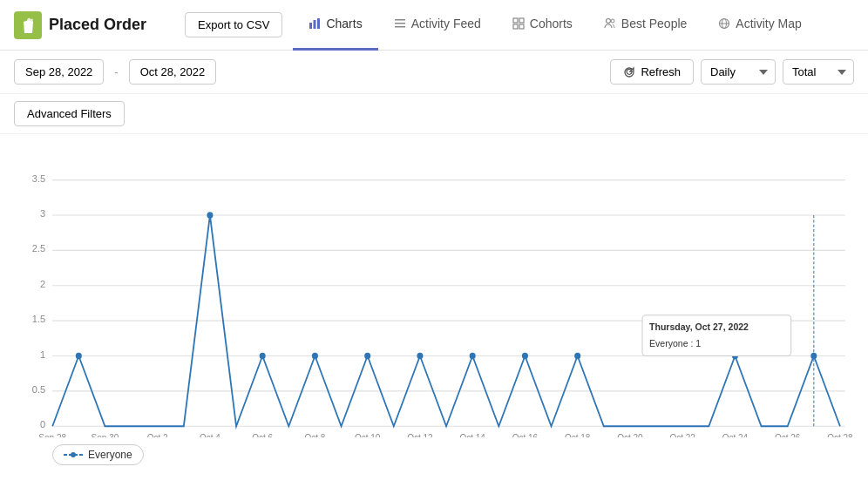  Describe the element at coordinates (105, 436) in the screenshot. I see `svg-text: Sep 30` at that location.